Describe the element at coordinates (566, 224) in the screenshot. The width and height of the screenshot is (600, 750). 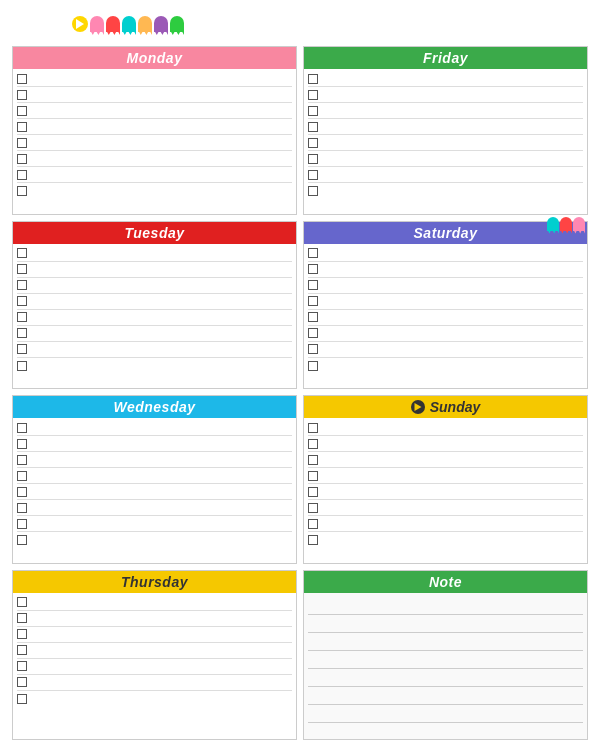
I see `ghost-cluster` at that location.